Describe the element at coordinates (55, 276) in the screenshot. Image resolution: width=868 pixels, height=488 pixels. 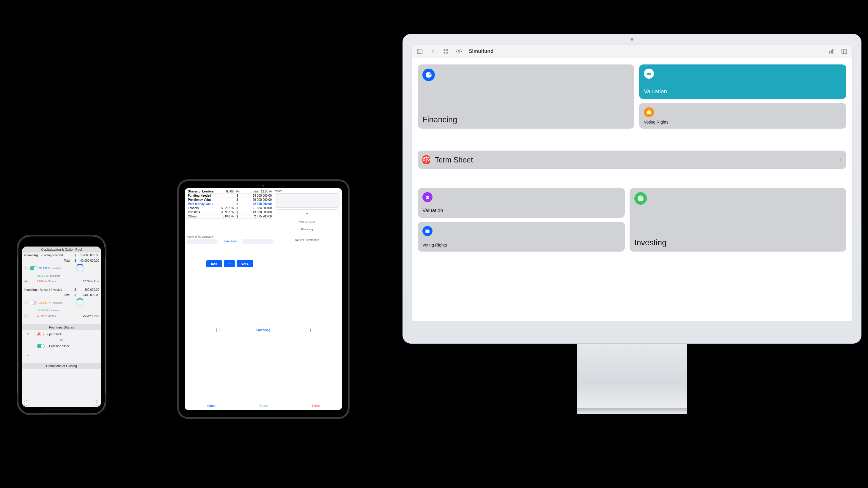
I see `investors-label: Investors` at that location.